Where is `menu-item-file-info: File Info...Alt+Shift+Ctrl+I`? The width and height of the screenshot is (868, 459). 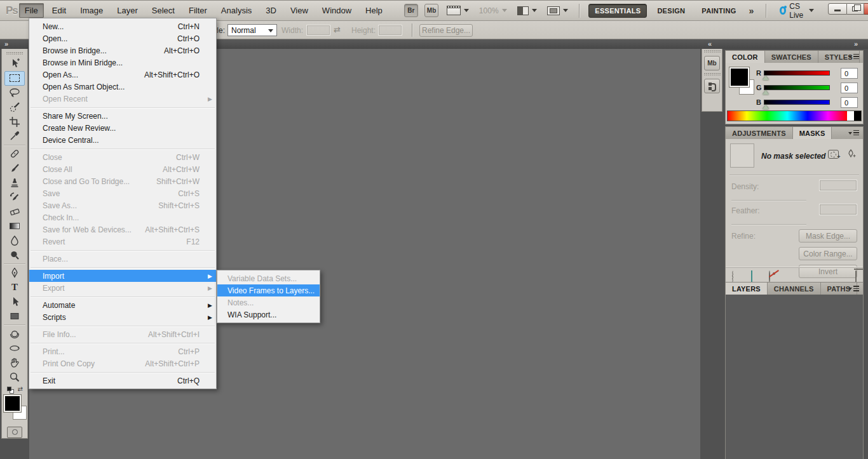
menu-item-file-info: File Info...Alt+Shift+Ctrl+I is located at coordinates (123, 334).